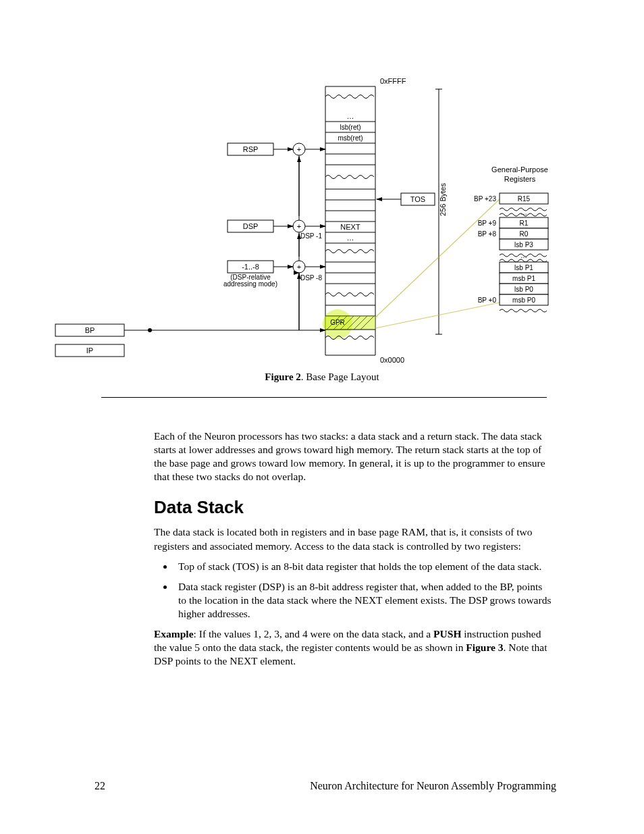  What do you see at coordinates (524, 289) in the screenshot?
I see `svg-text: lsb P0` at bounding box center [524, 289].